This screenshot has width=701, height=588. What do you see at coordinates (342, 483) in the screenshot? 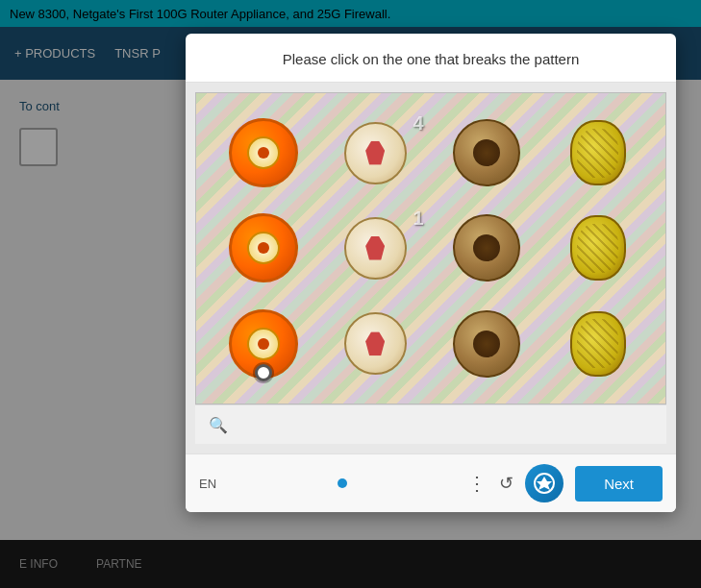
I see `progress-indicator` at bounding box center [342, 483].